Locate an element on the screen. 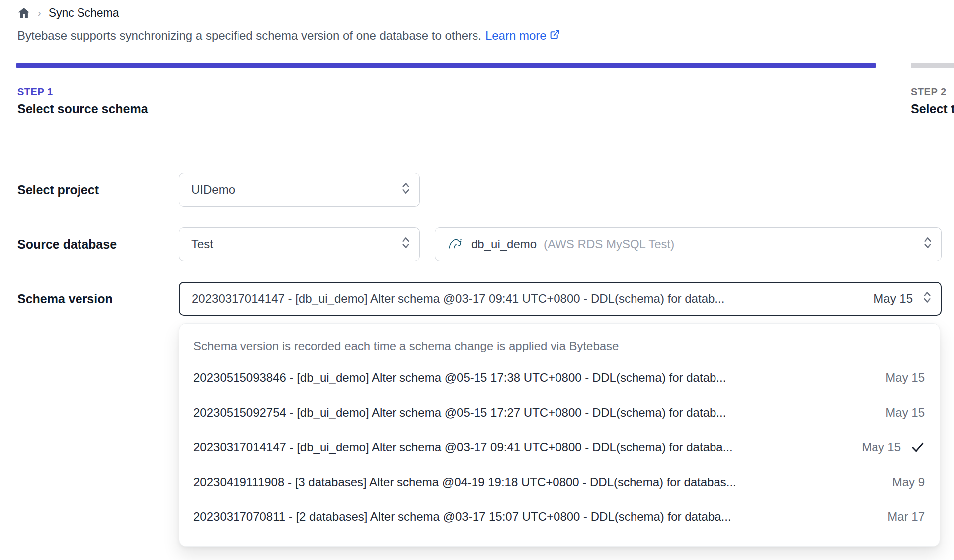 Image resolution: width=954 pixels, height=560 pixels. option-text: 20230515092754 - [db_ui_demo] Alter sche… is located at coordinates (536, 413).